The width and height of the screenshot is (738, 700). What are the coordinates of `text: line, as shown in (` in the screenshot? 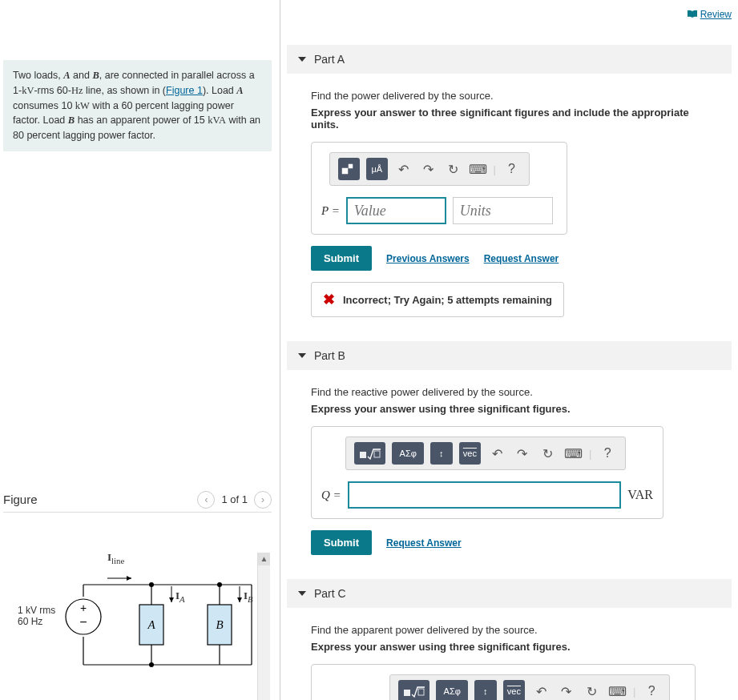 It's located at (125, 91).